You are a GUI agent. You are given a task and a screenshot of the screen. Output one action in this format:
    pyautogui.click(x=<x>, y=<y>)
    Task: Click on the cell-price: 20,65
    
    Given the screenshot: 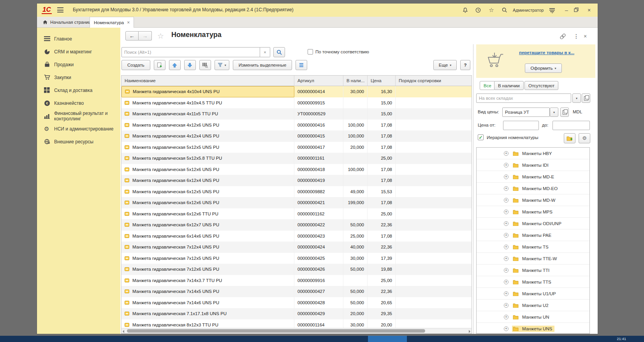 What is the action you would take?
    pyautogui.click(x=382, y=303)
    